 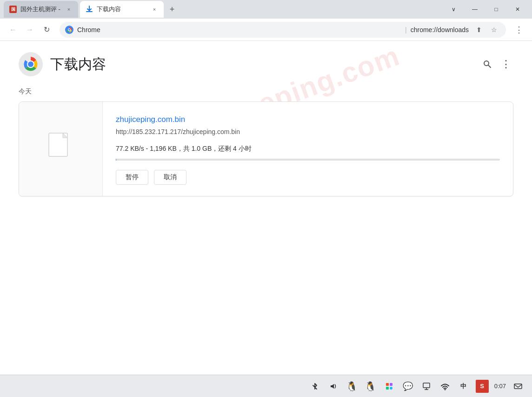 What do you see at coordinates (371, 386) in the screenshot?
I see `qq-penguin-2-icon: 🐧` at bounding box center [371, 386].